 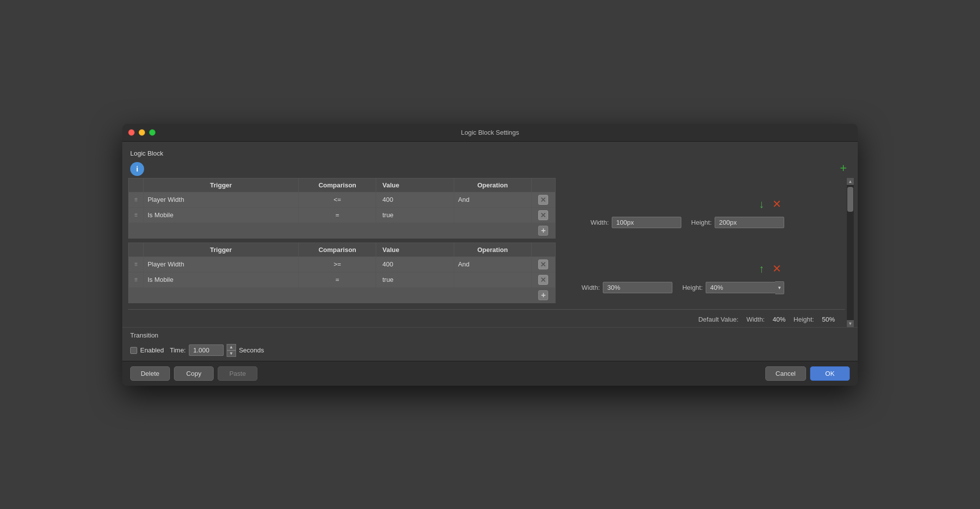 I want to click on default-width-value: 40%, so click(x=779, y=319).